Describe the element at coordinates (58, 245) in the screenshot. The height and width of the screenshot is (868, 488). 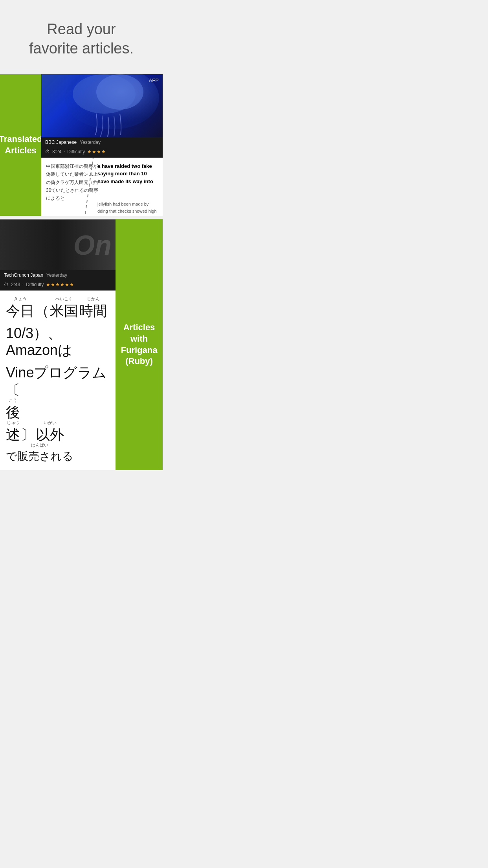
I see `article-image-2: On` at that location.